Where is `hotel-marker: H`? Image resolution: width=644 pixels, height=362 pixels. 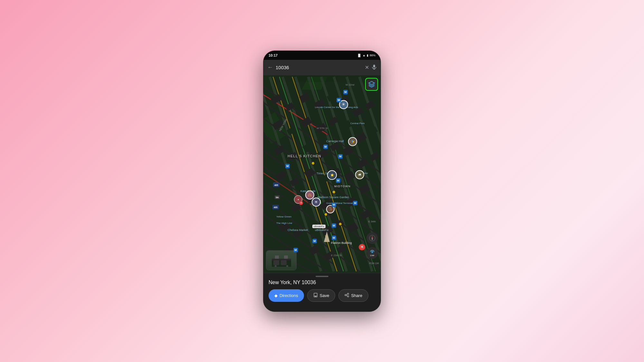 hotel-marker: H is located at coordinates (362, 247).